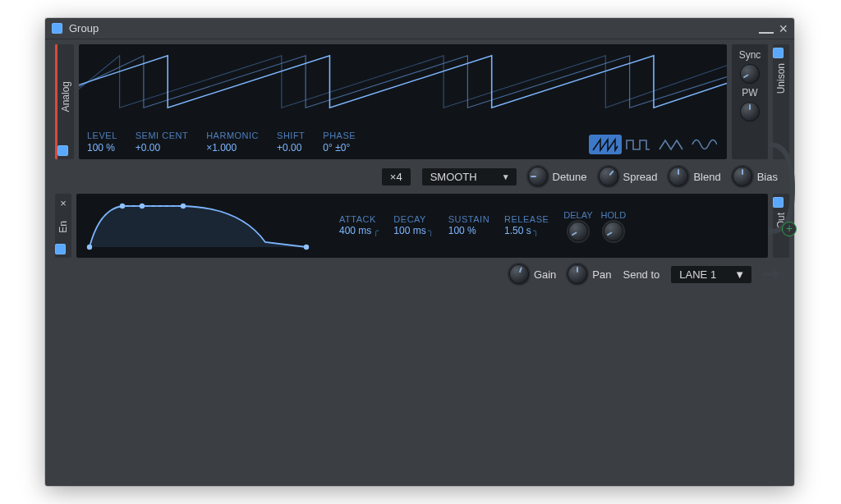 The width and height of the screenshot is (841, 504). What do you see at coordinates (695, 176) in the screenshot?
I see `blend-control: Blend` at bounding box center [695, 176].